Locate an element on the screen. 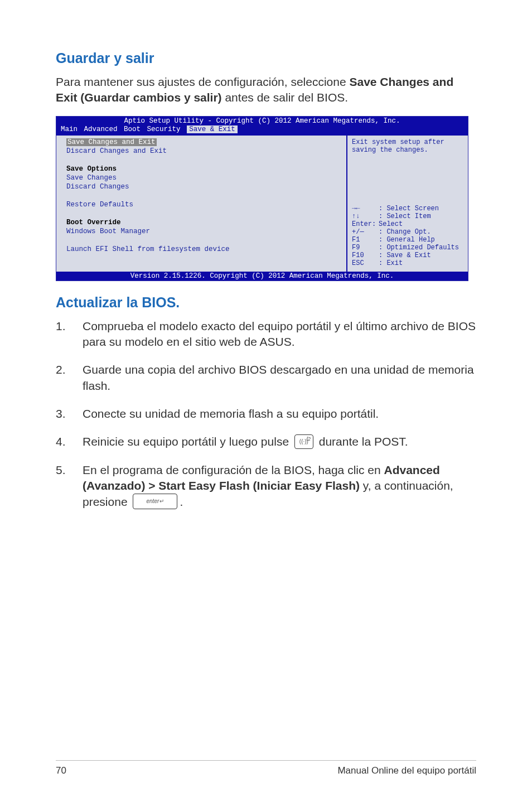 This screenshot has width=532, height=802. bios-body: Save Changes and Exit Discard Changes an… is located at coordinates (262, 203).